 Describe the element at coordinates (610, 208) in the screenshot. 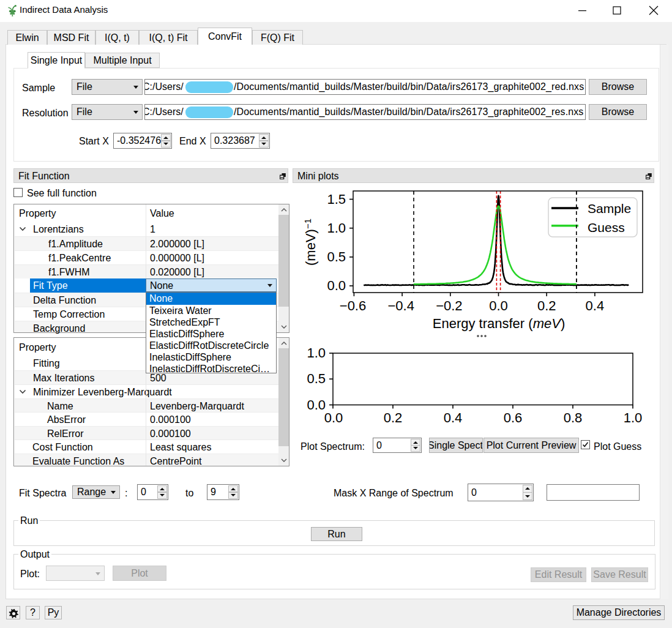

I see `svg-text: Sample` at that location.